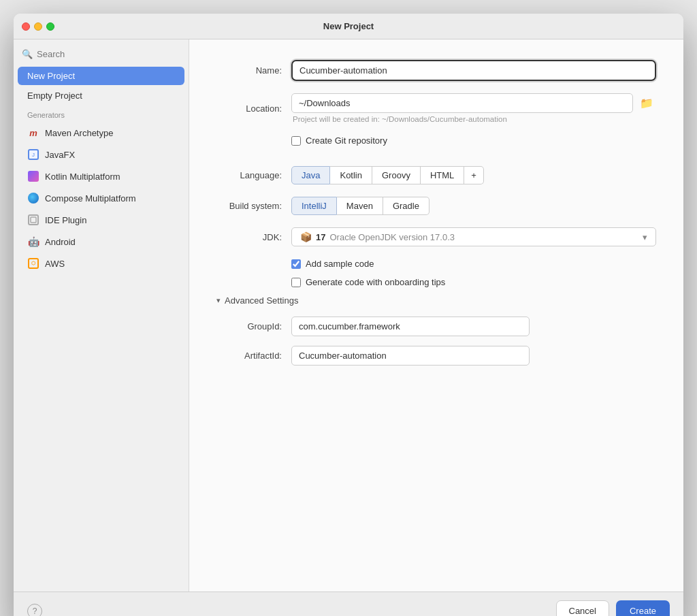  What do you see at coordinates (436, 331) in the screenshot?
I see `advanced-section: ▾ Advanced Settings GroupId: ArtifactId:` at bounding box center [436, 331].